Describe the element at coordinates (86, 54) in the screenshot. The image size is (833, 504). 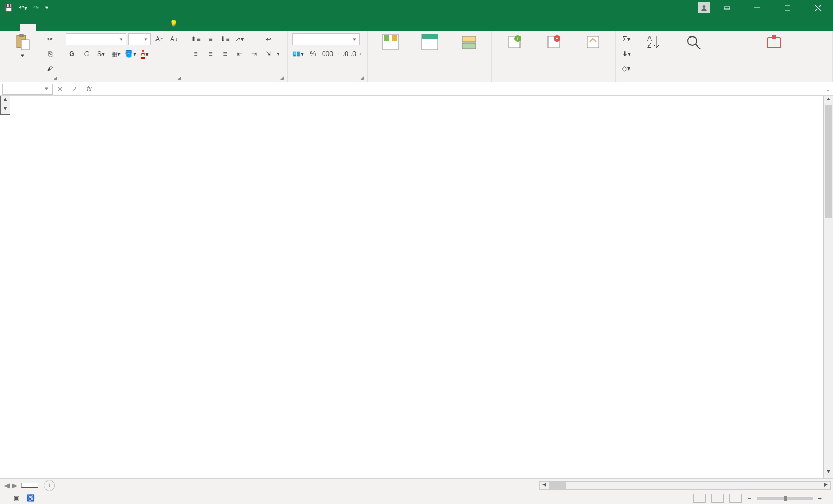
I see `italic-icon: C` at that location.